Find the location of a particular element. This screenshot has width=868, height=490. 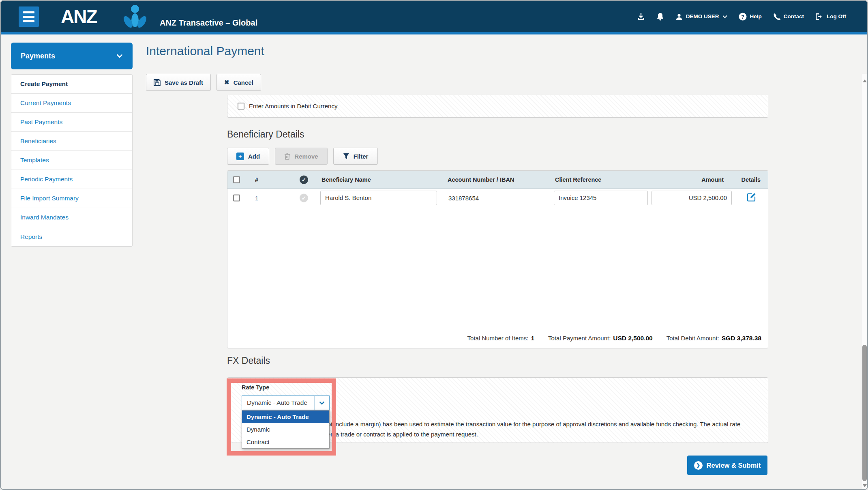

sidebar-item-inward-mandates: Inward Mandates is located at coordinates (72, 217).